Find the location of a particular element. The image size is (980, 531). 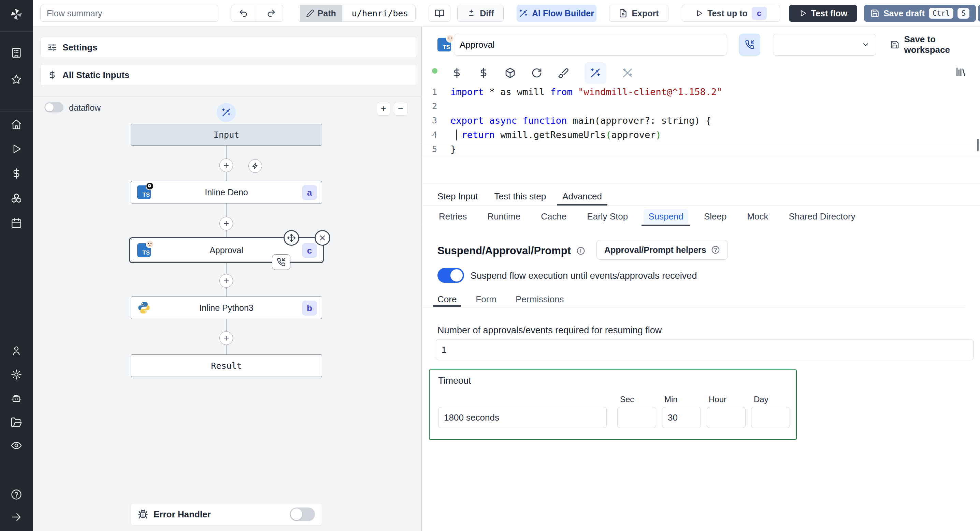

workers-robot-icon is located at coordinates (16, 398).